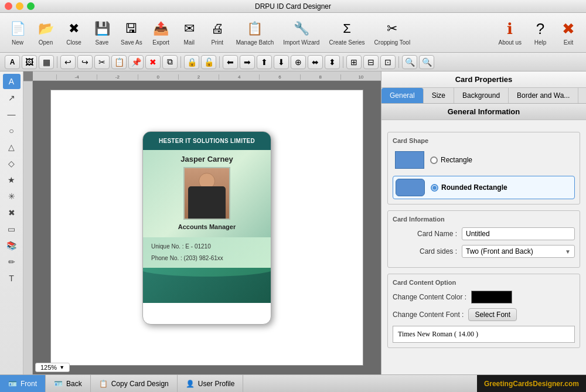  I want to click on rectangle-radio-btn, so click(434, 161).